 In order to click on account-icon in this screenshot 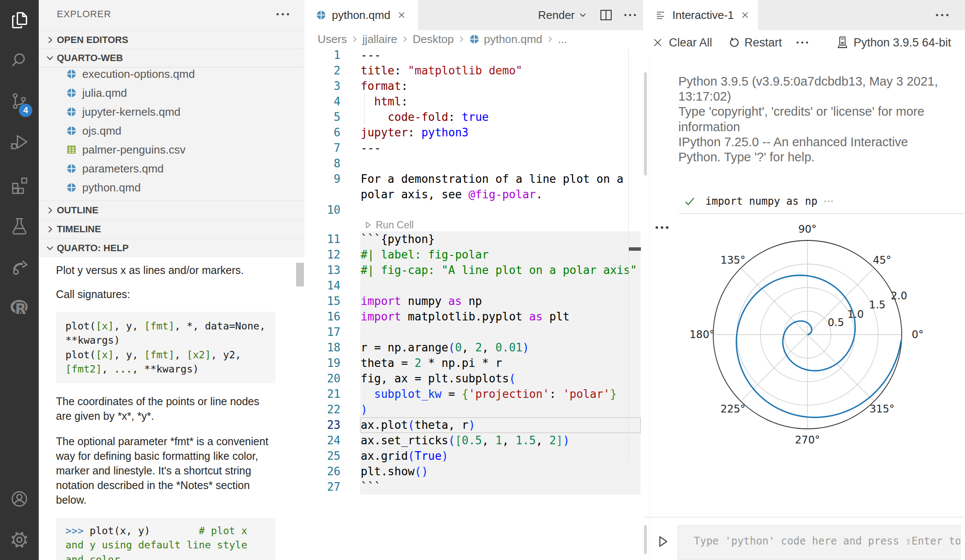, I will do `click(19, 499)`.